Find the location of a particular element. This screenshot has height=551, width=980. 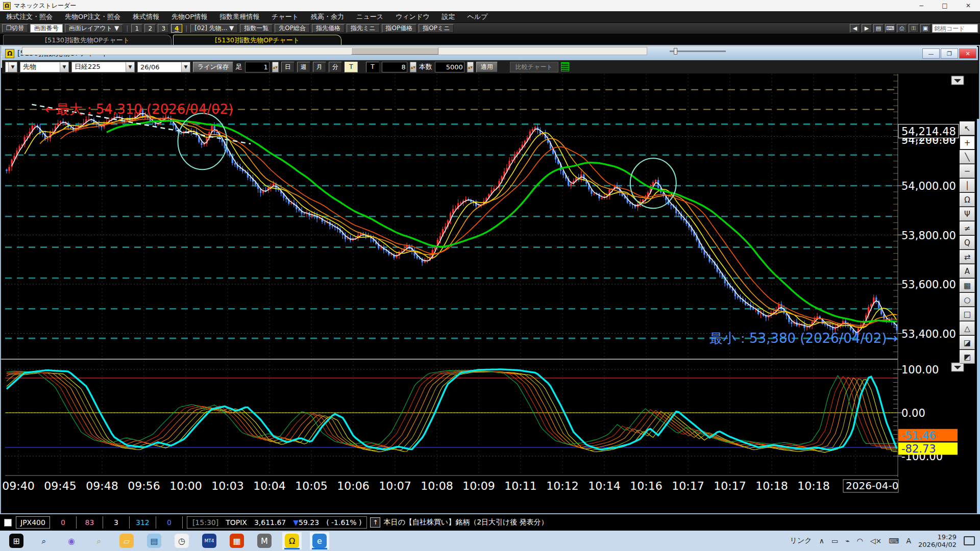

scrollbar-thumb is located at coordinates (395, 51).